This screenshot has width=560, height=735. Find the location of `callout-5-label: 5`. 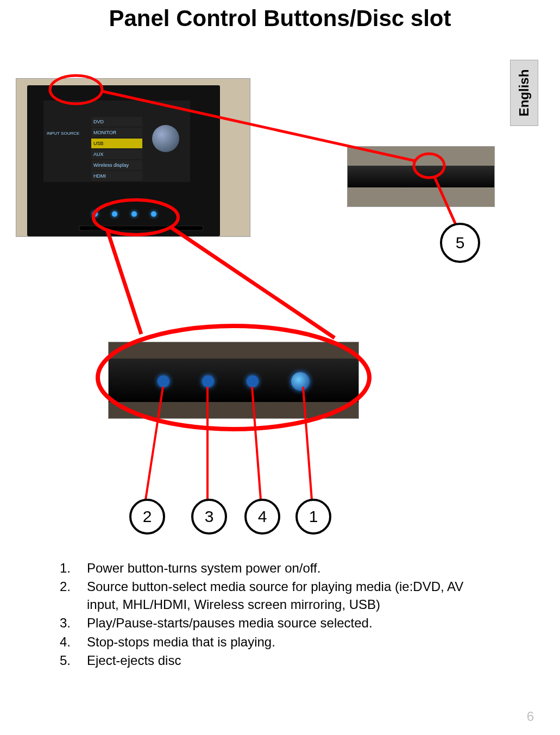

callout-5-label: 5 is located at coordinates (461, 243).